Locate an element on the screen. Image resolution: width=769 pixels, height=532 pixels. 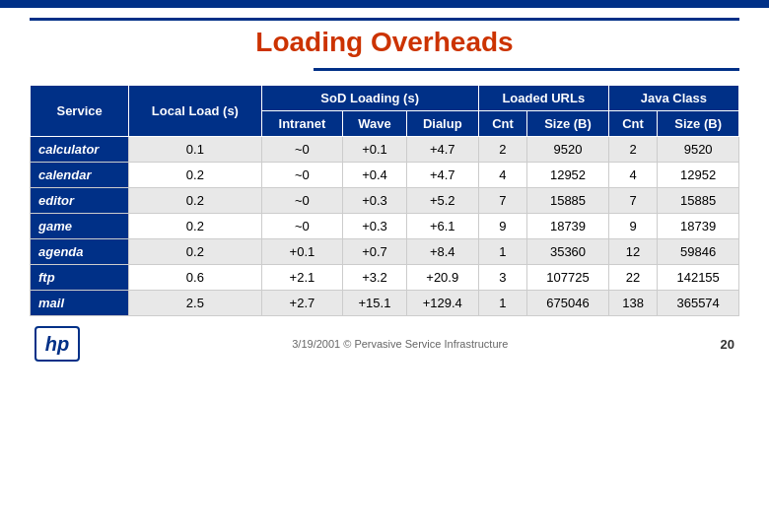
cell-wave: +0.1 is located at coordinates (375, 150).